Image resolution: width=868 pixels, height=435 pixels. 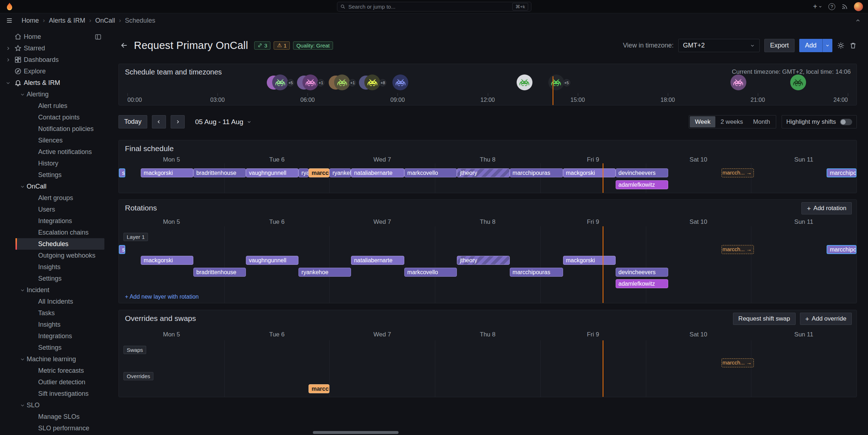 I want to click on sidebar-item-alert-groups: Alert groups, so click(x=54, y=198).